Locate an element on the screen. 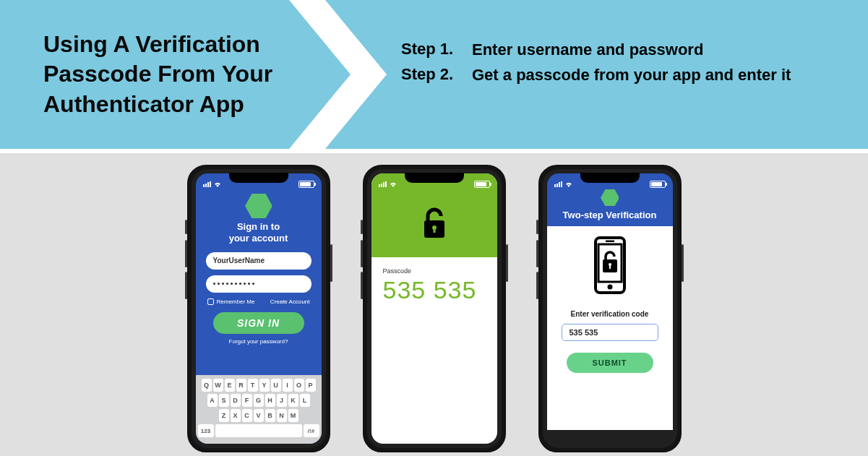 The width and height of the screenshot is (868, 456). keyboard-key: V is located at coordinates (259, 416).